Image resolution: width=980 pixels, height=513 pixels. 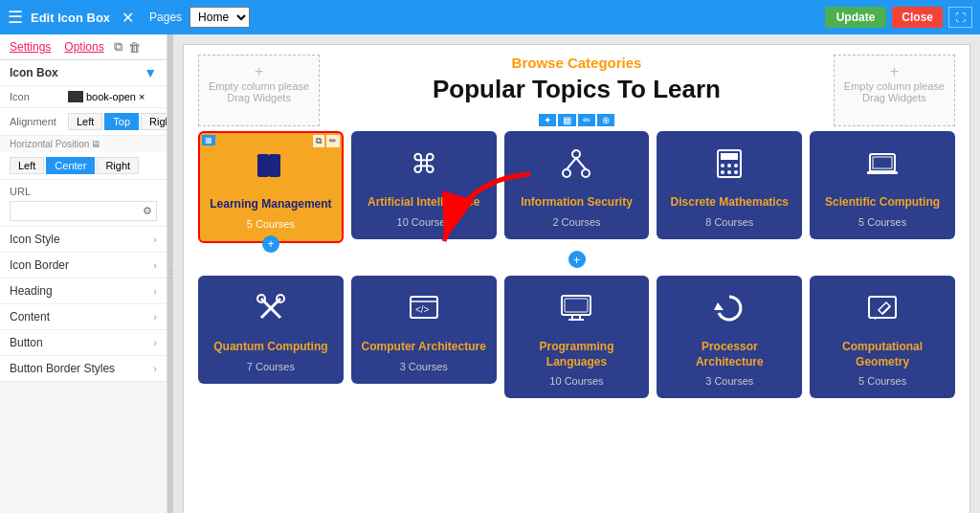 What do you see at coordinates (83, 291) in the screenshot?
I see `expandable-row-heading: Heading›` at bounding box center [83, 291].